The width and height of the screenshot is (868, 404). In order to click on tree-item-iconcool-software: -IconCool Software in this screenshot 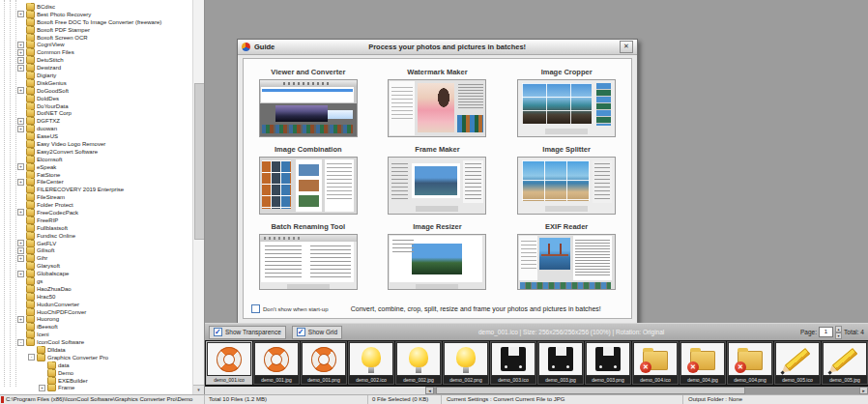, I will do `click(97, 342)`.